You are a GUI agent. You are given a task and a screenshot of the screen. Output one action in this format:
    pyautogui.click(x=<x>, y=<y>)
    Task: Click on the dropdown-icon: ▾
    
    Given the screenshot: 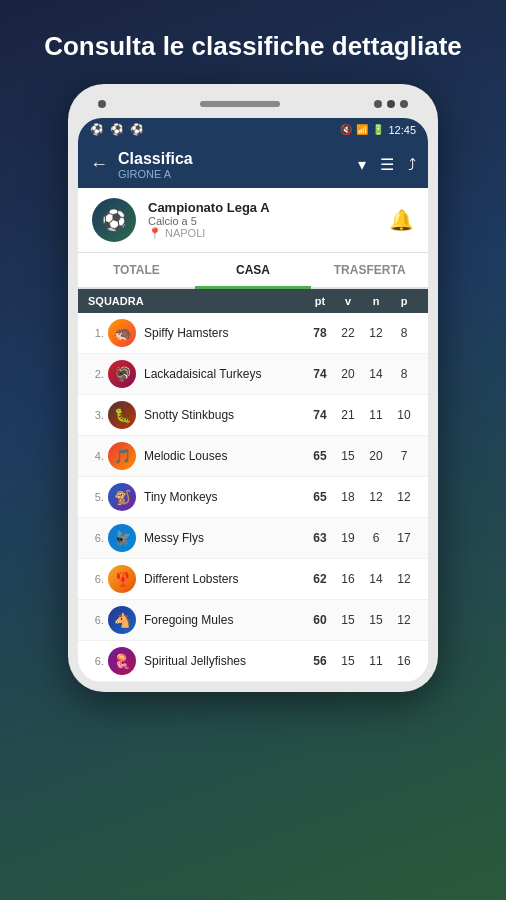 What is the action you would take?
    pyautogui.click(x=362, y=164)
    